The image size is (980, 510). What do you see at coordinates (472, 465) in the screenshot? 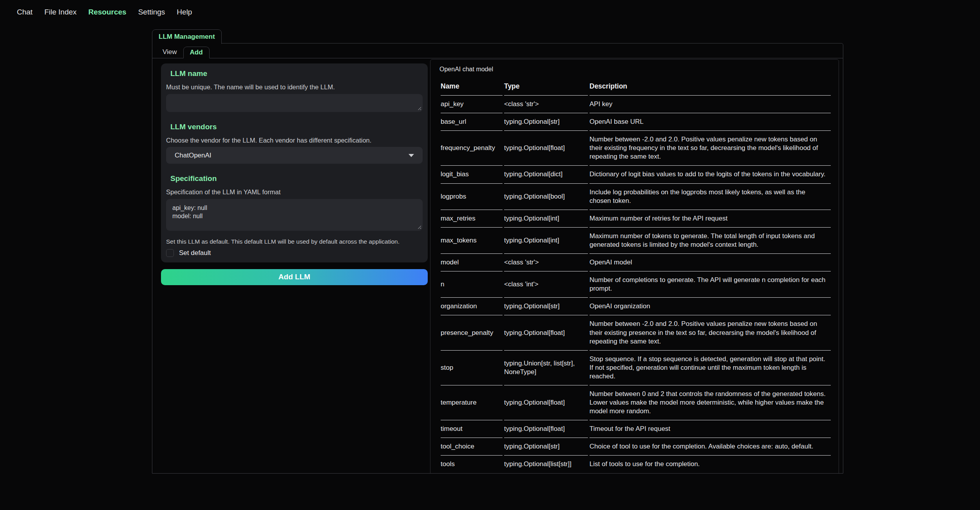
I see `param-name-cell: tools` at bounding box center [472, 465].